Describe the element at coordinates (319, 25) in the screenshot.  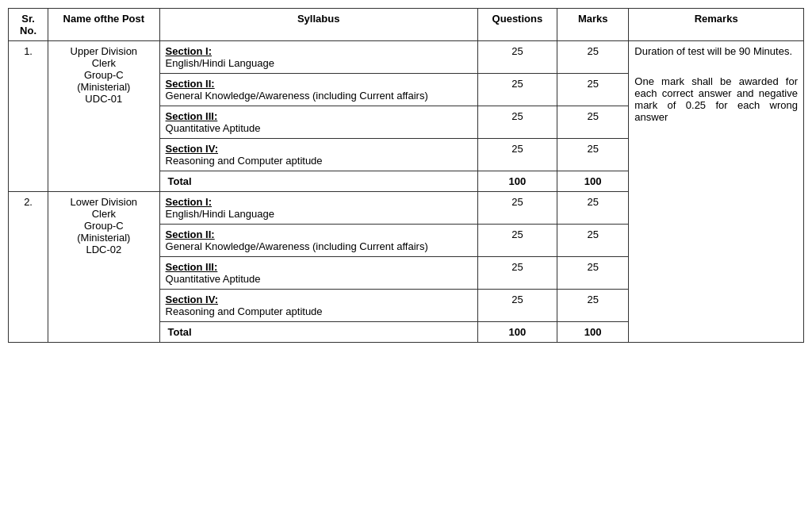
I see `header-syllabus: Syllabus` at that location.